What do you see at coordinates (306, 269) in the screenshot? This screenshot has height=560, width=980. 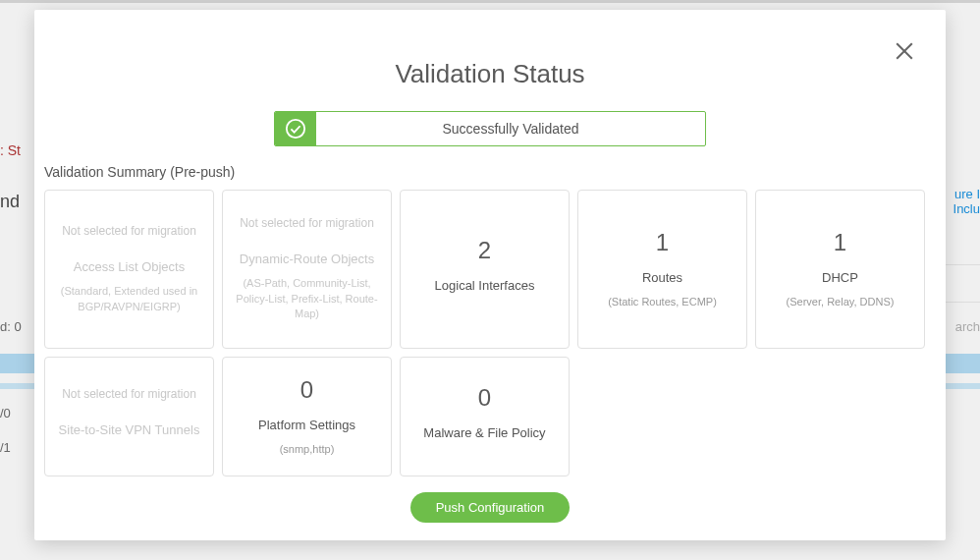 I see `card-dynamic-route-objects: Not selected for migration Dynamic-Route…` at bounding box center [306, 269].